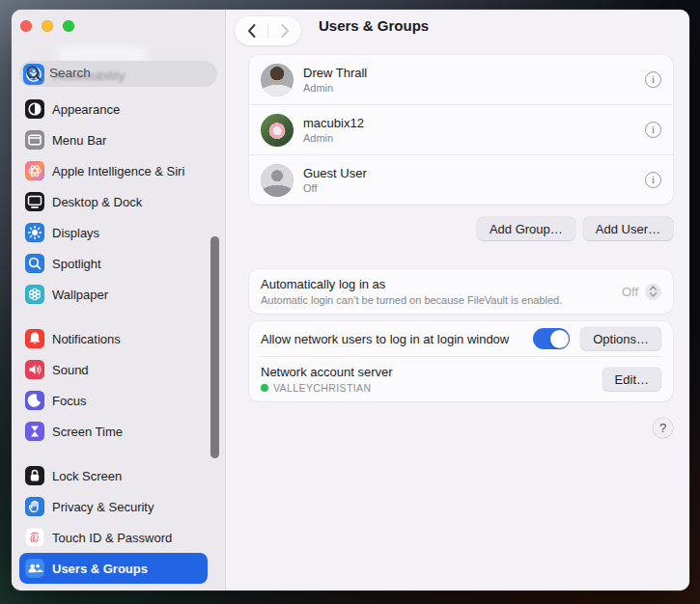 The image size is (700, 604). What do you see at coordinates (374, 25) in the screenshot?
I see `page-title: Users & Groups` at bounding box center [374, 25].